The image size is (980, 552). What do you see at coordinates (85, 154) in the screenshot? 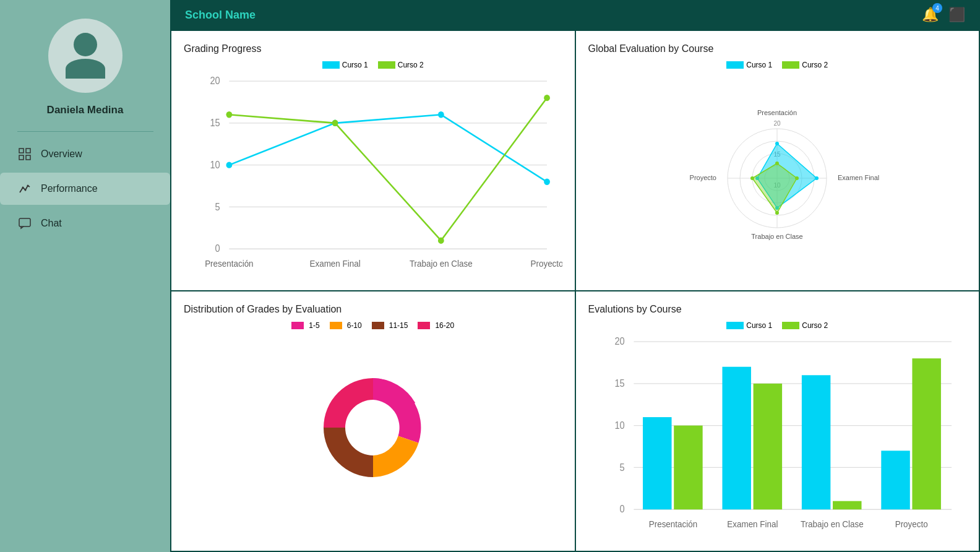
I see `sidebar-item-overview: Overview` at bounding box center [85, 154].